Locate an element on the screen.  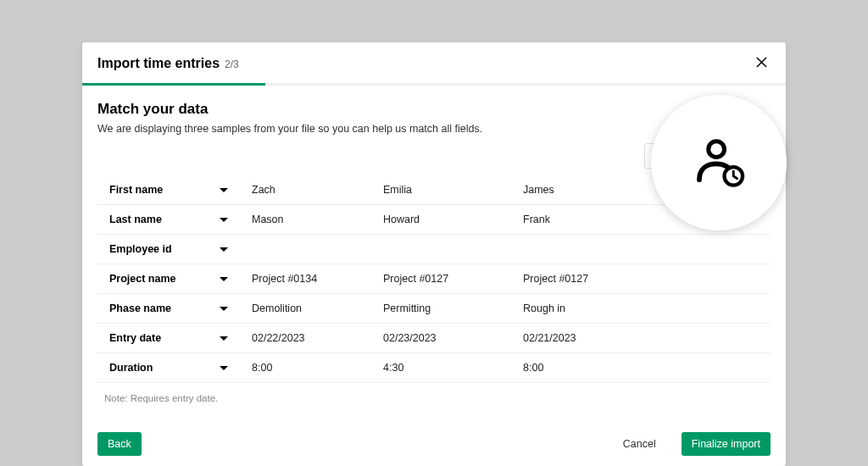
modal-step: 2/3 is located at coordinates (232, 64).